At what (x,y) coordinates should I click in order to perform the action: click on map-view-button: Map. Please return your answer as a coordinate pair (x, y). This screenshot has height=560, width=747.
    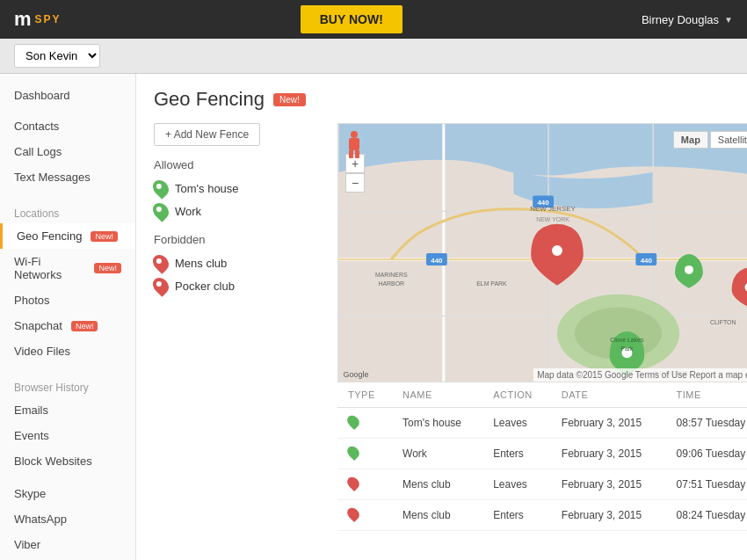
    Looking at the image, I should click on (691, 140).